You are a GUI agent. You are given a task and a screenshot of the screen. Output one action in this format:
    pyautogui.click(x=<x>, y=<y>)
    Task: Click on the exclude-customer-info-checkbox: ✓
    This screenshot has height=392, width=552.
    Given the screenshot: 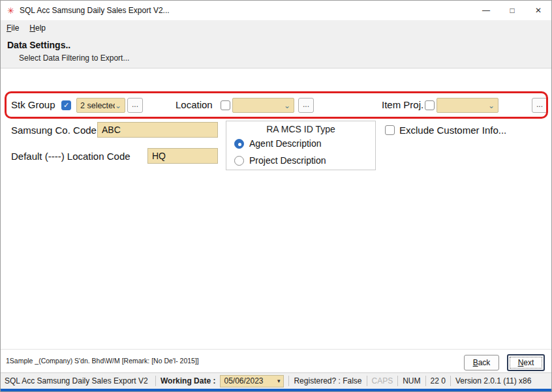 What is the action you would take?
    pyautogui.click(x=390, y=130)
    